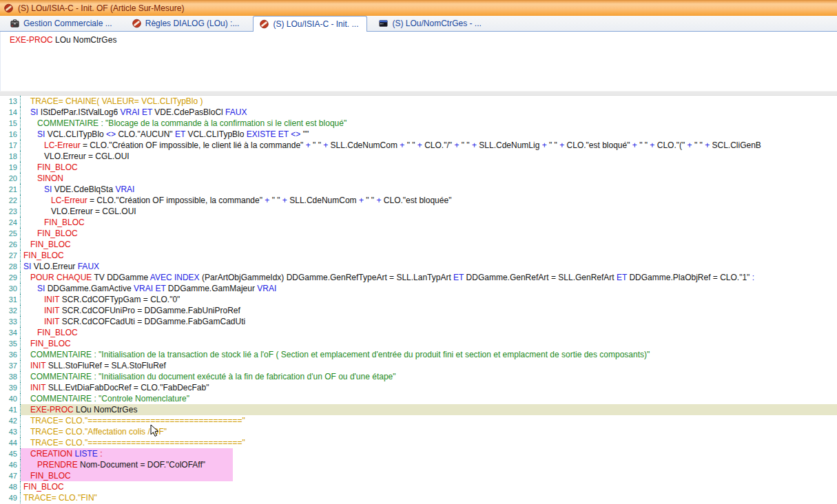 Image resolution: width=837 pixels, height=504 pixels. I want to click on code-line: 32INIT SCR.CdCOFUniPro = DDGamme.FabUniP…, so click(419, 311).